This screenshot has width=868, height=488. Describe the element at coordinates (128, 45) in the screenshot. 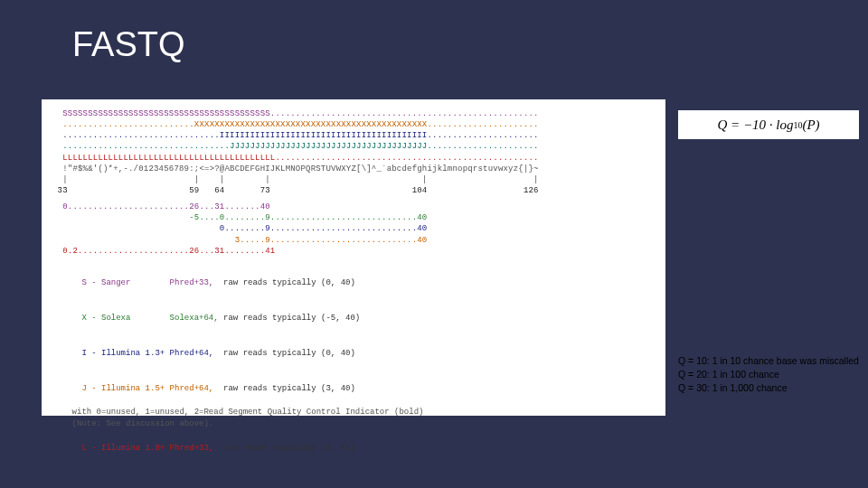

I see `slide-title: FASTQ` at that location.